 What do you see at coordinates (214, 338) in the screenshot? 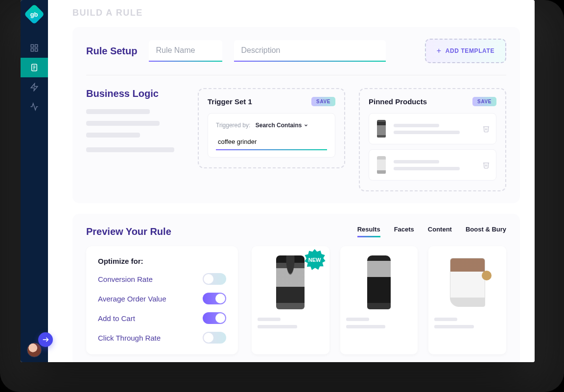
I see `toggle-click-through-rate` at bounding box center [214, 338].